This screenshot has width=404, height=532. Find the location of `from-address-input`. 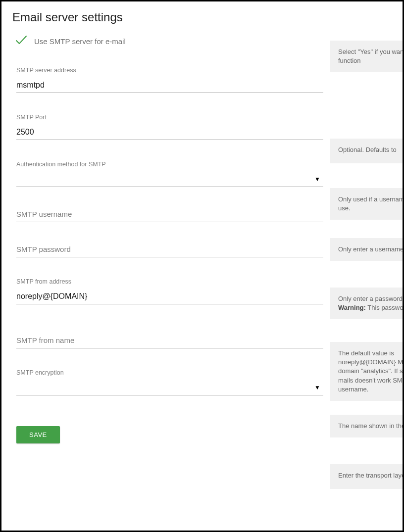

from-address-input is located at coordinates (170, 297).